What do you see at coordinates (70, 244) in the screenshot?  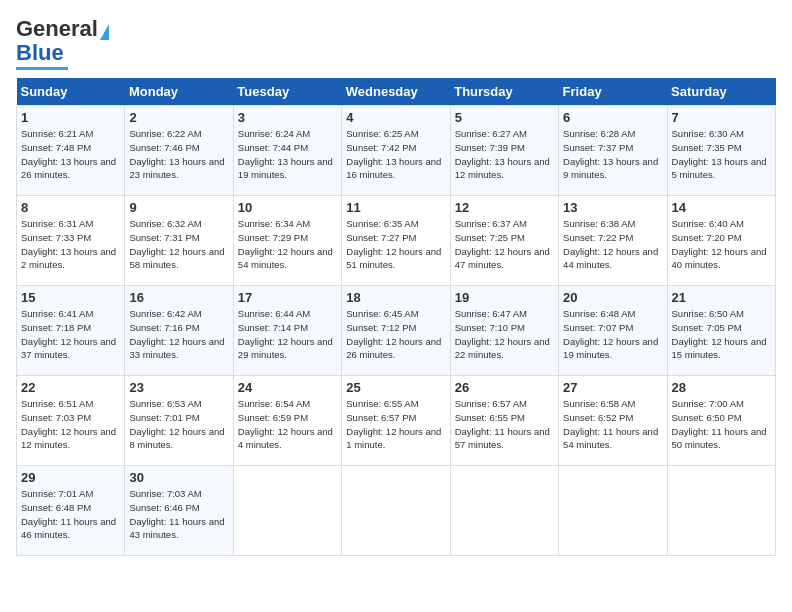 I see `day-detail: Sunrise: 6:31 AMSunset: 7:33 PMDaylight:…` at bounding box center [70, 244].